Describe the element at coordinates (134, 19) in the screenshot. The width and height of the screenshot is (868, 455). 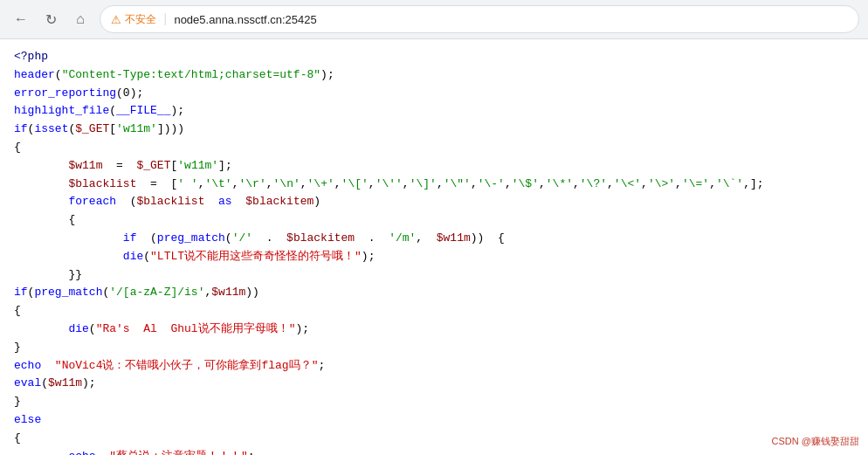
I see `security-warning: ⚠ 不安全` at that location.